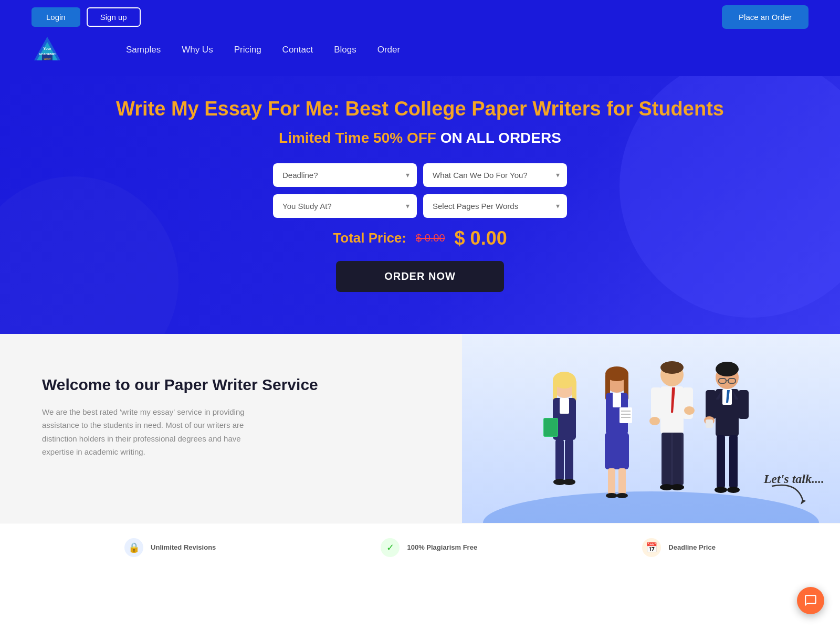  What do you see at coordinates (420, 547) in the screenshot?
I see `stats-bar: 🔒 Unlimited Revisions ✓ 100% Plagiarism …` at bounding box center [420, 547].